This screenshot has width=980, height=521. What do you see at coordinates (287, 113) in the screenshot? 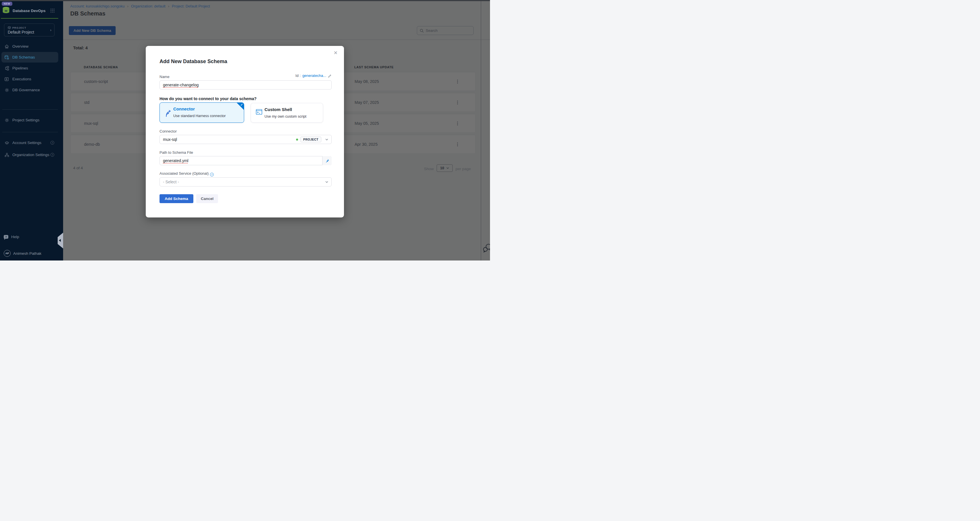
I see `option-card-custom-shell: Custom Shell Use my own custom script` at bounding box center [287, 113].